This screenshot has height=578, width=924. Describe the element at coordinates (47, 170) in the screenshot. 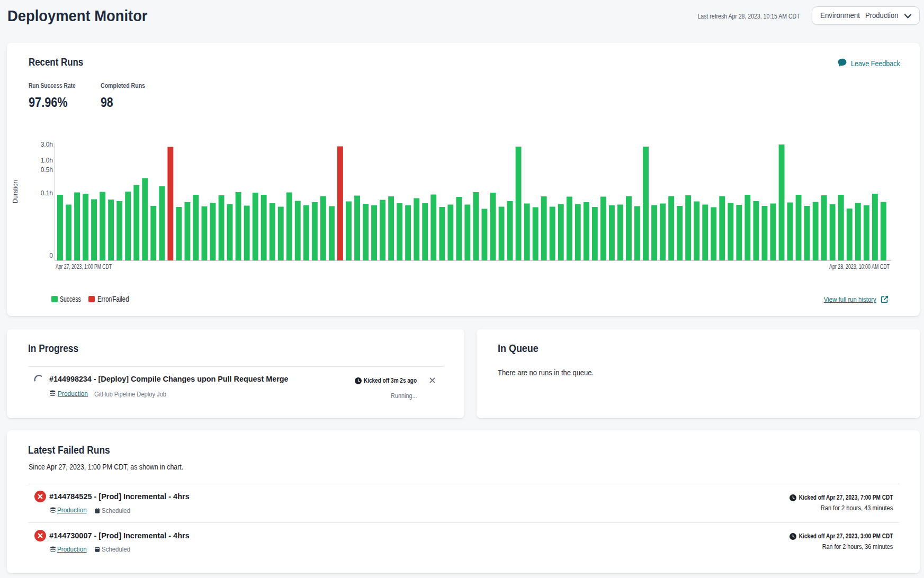

I see `svg-text: 0.5h` at that location.